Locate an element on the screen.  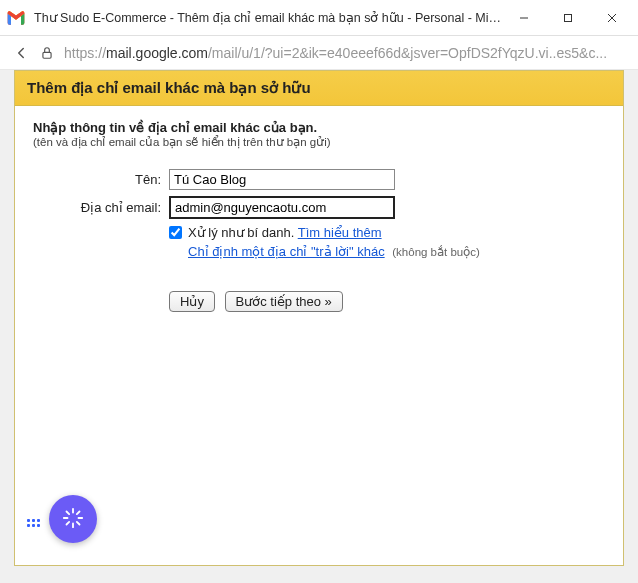
gmail-icon is located at coordinates (16, 18).